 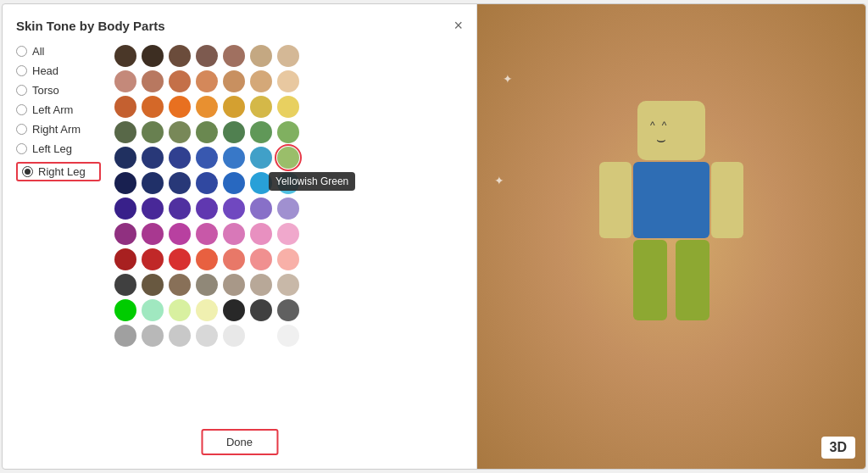 I want to click on body-part-left-leg: Left Leg, so click(x=58, y=149).